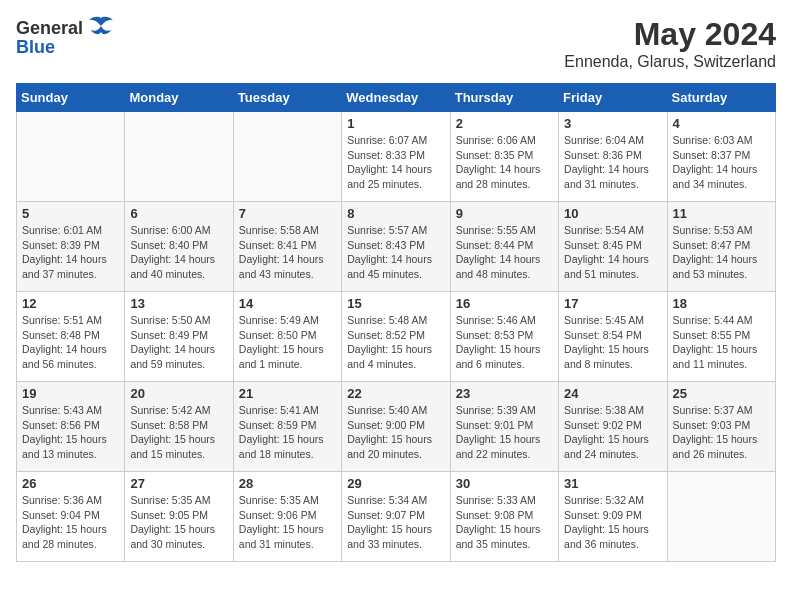 This screenshot has height=612, width=792. Describe the element at coordinates (36, 48) in the screenshot. I see `logo-blue-text: Blue` at that location.